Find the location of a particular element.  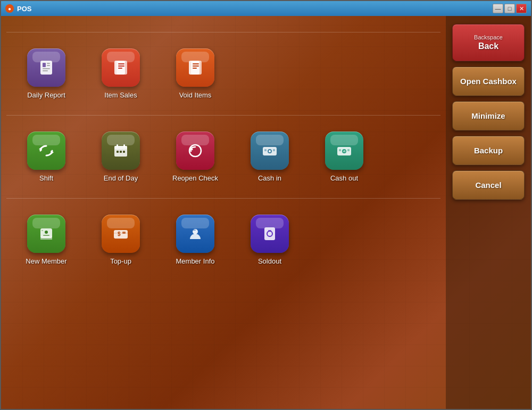

backup-button: Backup is located at coordinates (488, 150).